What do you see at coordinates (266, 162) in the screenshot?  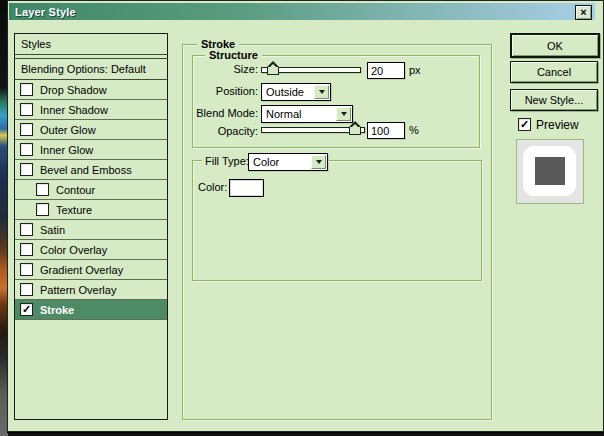 I see `fill-type-value: Color` at bounding box center [266, 162].